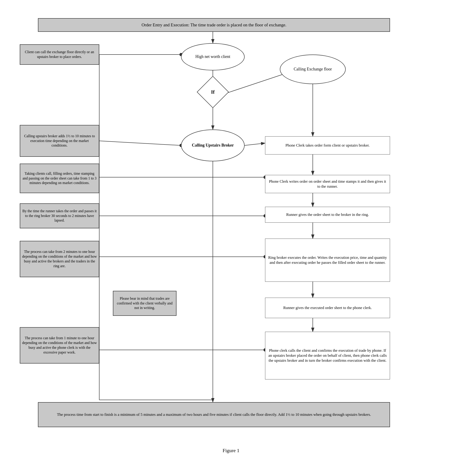  I want to click on if-diamond-text: If, so click(213, 92).